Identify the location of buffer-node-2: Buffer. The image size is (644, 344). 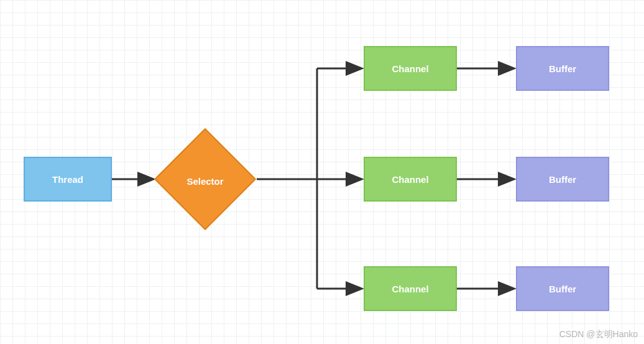
(563, 289).